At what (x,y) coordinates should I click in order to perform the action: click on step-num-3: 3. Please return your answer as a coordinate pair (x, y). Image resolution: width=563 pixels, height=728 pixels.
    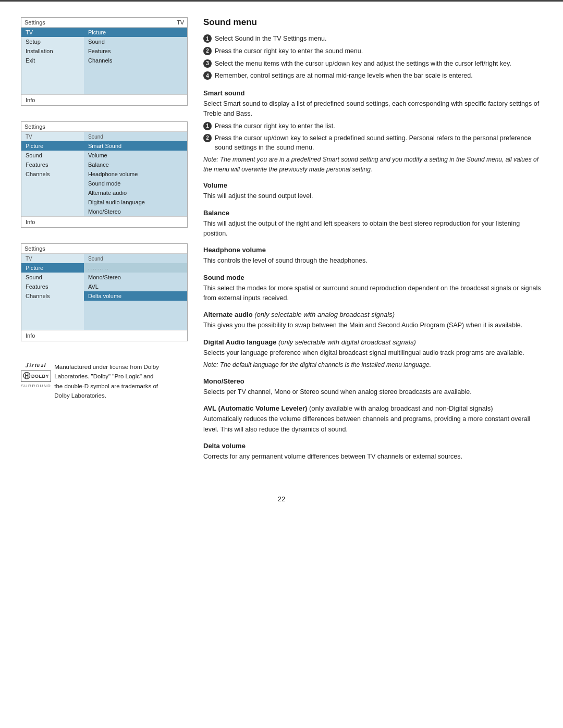
    Looking at the image, I should click on (207, 64).